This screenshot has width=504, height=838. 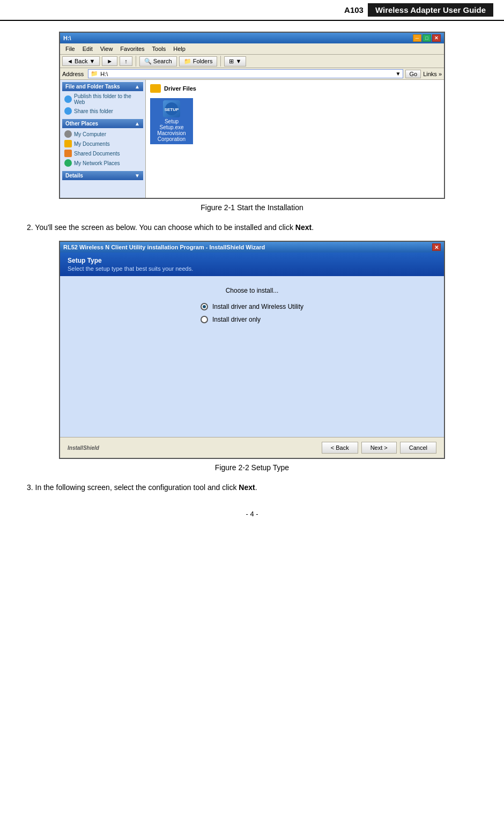 I want to click on sidebar-item-label: Publish this folder to the Web, so click(x=107, y=99).